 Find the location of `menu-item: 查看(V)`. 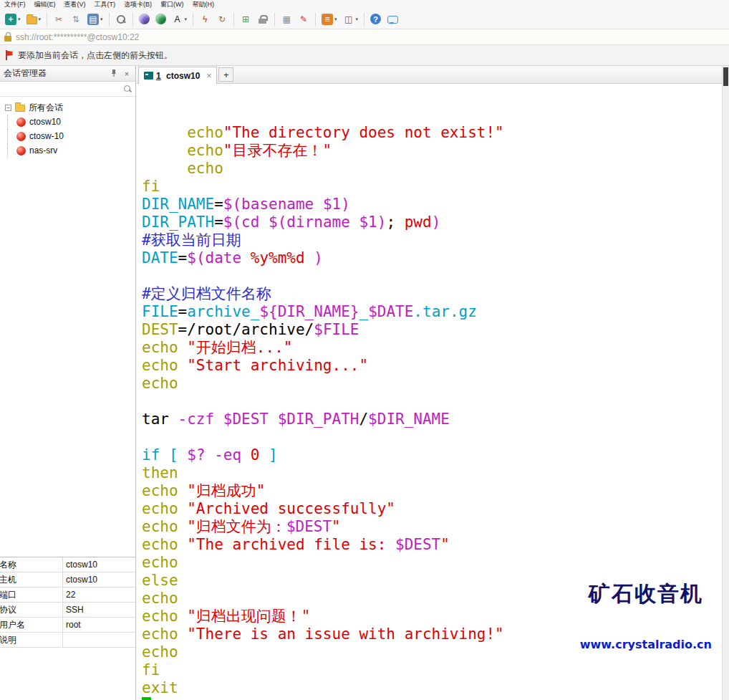

menu-item: 查看(V) is located at coordinates (75, 4).